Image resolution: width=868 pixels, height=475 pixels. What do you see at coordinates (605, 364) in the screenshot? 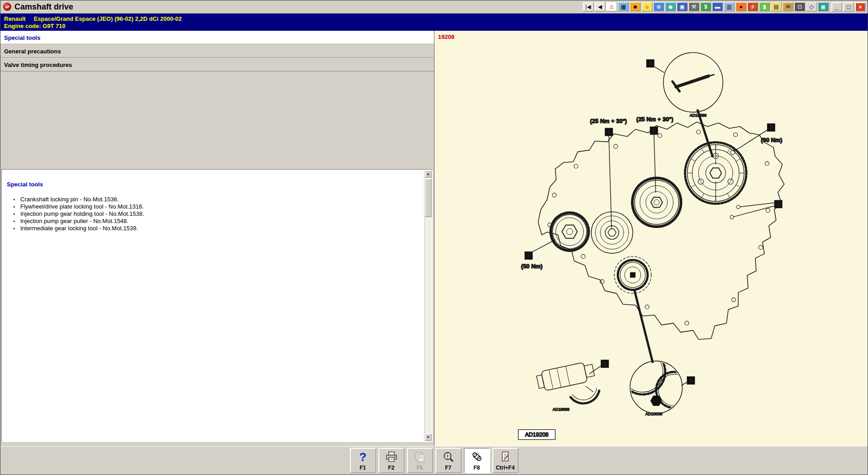
I see `diagram-label-1: 1` at bounding box center [605, 364].